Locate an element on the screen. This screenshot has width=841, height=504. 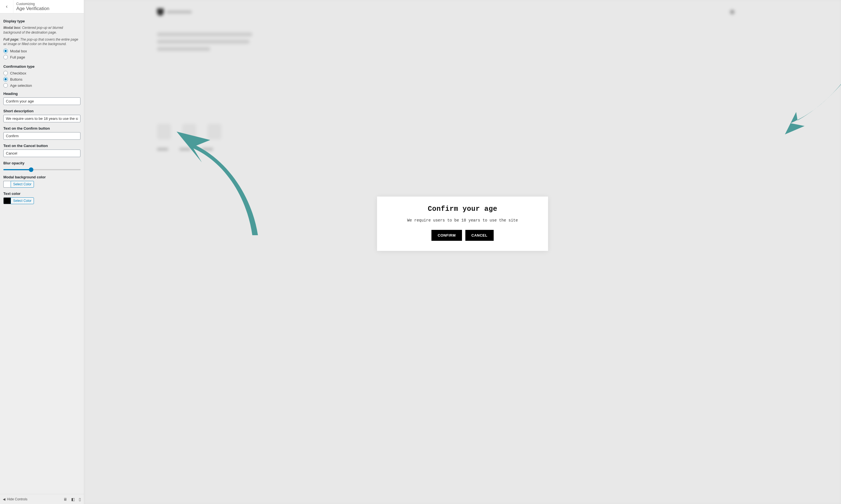
confirm-text-input is located at coordinates (42, 136).